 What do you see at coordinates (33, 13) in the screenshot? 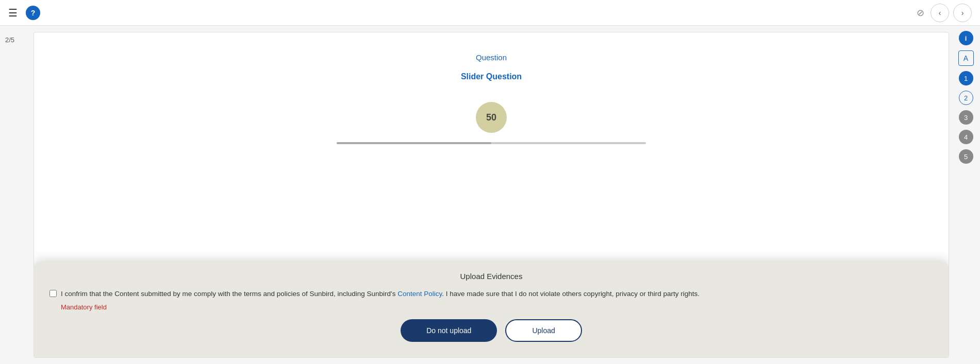
I see `help-icon: ?` at bounding box center [33, 13].